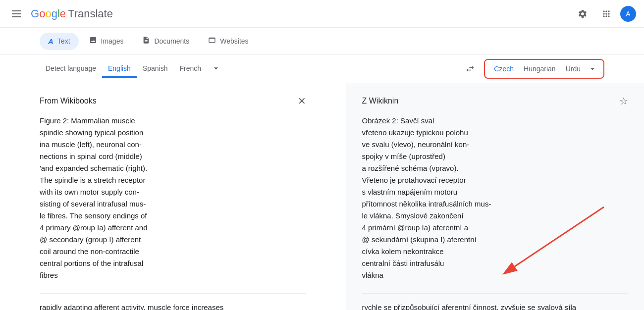 This screenshot has height=310, width=644. Describe the element at coordinates (112, 41) in the screenshot. I see `tab-images-label: Images` at that location.